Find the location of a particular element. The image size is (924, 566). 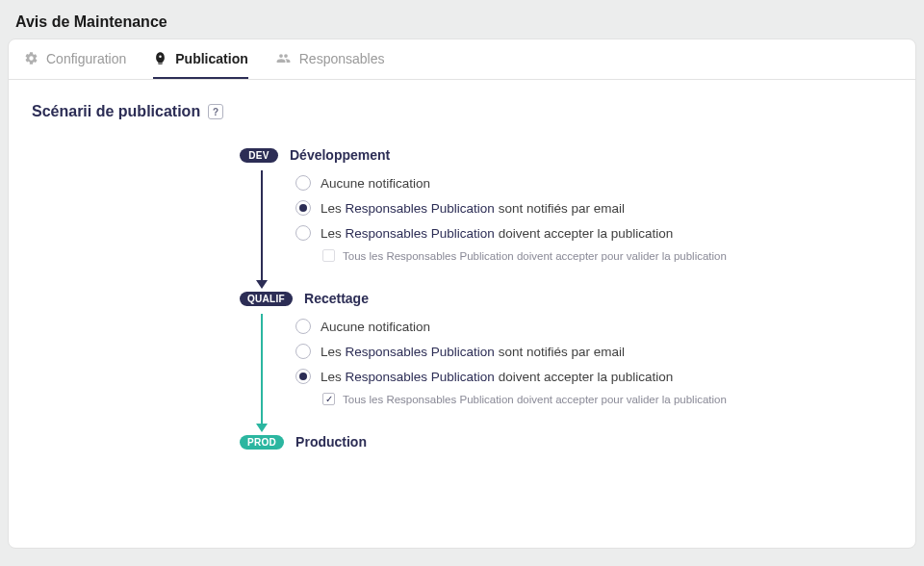

page-title: Avis de Maintenance is located at coordinates (462, 22).